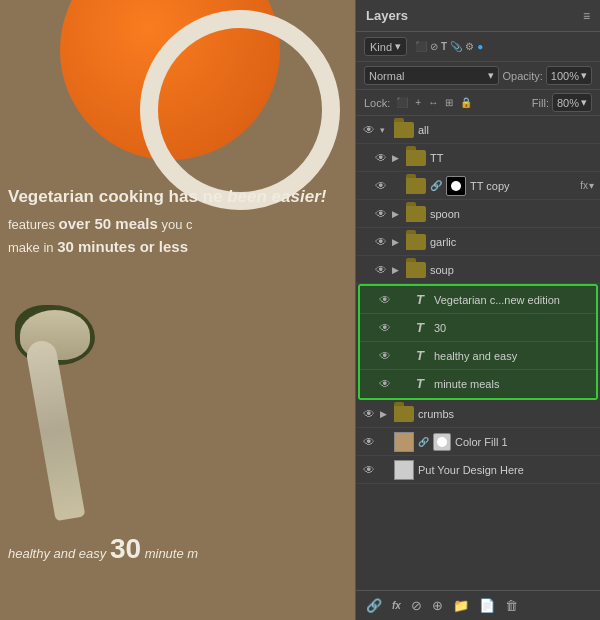 This screenshot has height=620, width=600. I want to click on mask-thumb-cf, so click(442, 442).